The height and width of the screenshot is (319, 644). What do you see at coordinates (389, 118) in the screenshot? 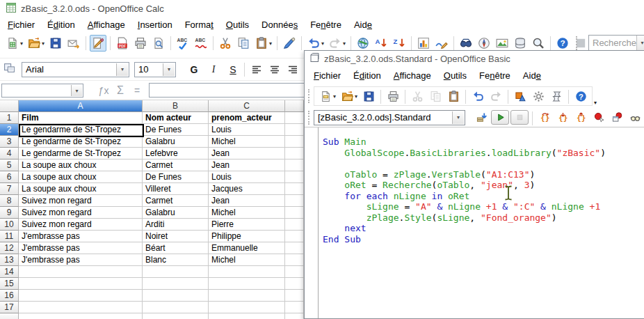
I see `library-combo: [zBasic_3.2.0.ods].Standard ▾` at bounding box center [389, 118].